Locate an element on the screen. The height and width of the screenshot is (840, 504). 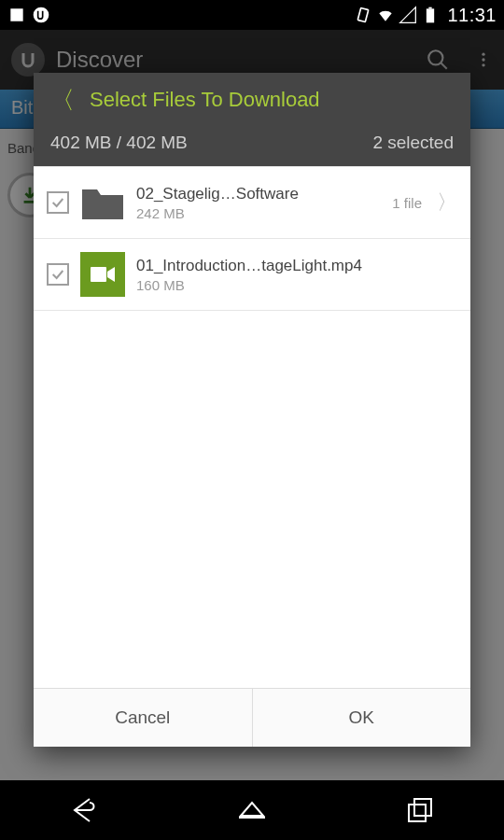
nav-home-icon is located at coordinates (252, 810).